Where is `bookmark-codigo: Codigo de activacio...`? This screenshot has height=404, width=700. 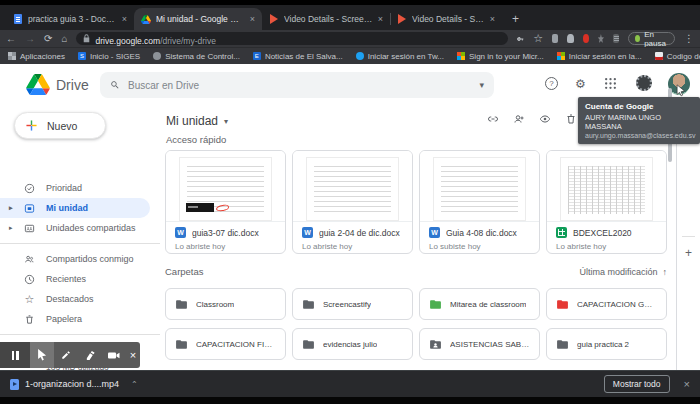
bookmark-codigo: Codigo de activacio... is located at coordinates (678, 56).